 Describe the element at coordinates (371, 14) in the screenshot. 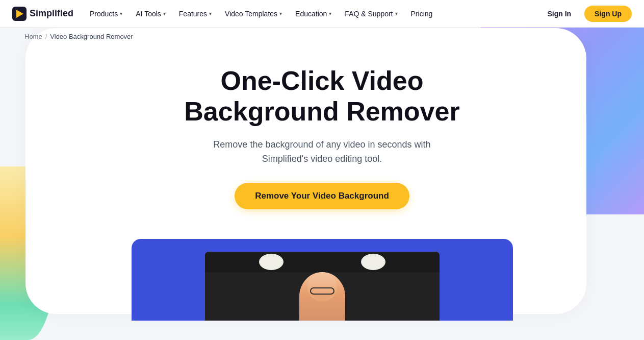

I see `nav-faq-support: FAQ & Support ▾` at that location.